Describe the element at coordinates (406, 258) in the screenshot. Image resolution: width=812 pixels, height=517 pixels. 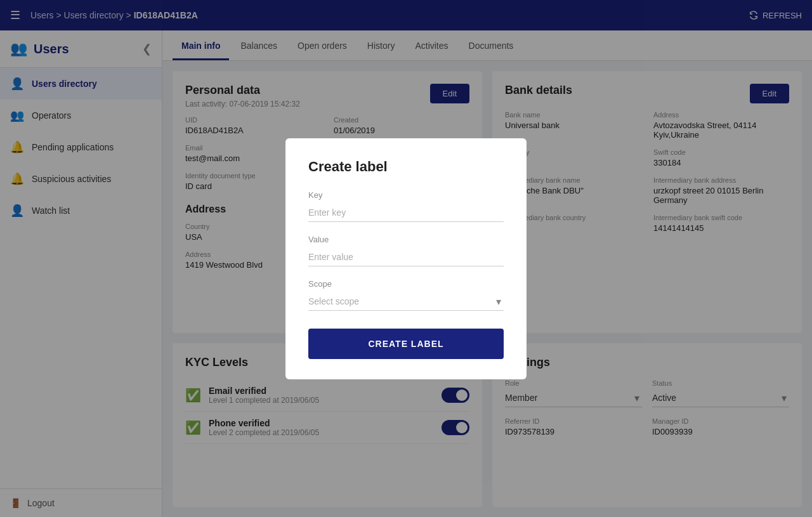
I see `value-input` at that location.